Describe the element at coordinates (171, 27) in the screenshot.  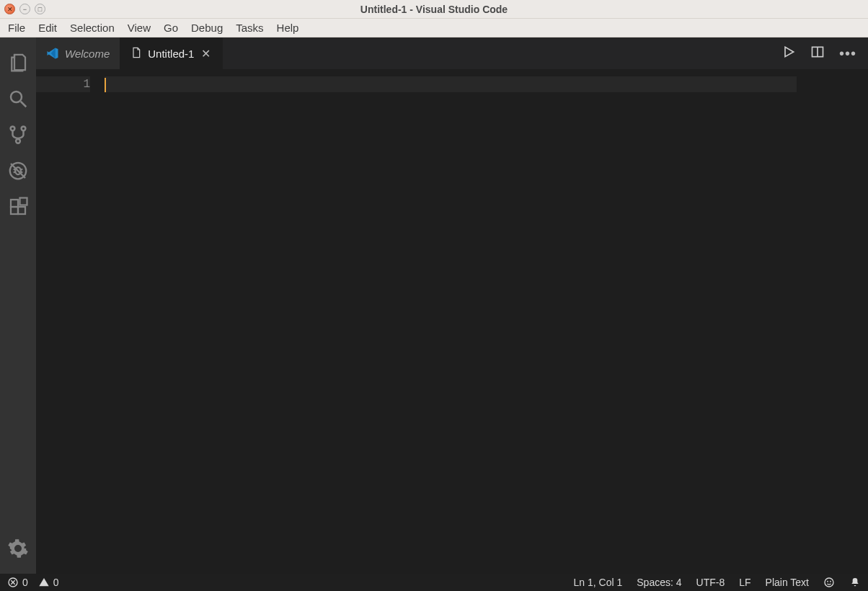
I see `menu-go: Go` at that location.